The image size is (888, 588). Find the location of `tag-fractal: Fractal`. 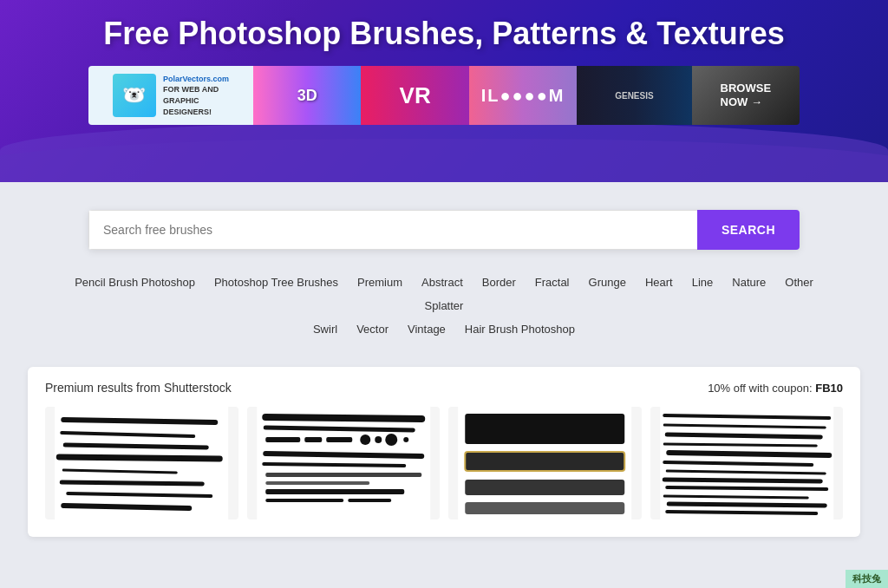

tag-fractal: Fractal is located at coordinates (552, 283).